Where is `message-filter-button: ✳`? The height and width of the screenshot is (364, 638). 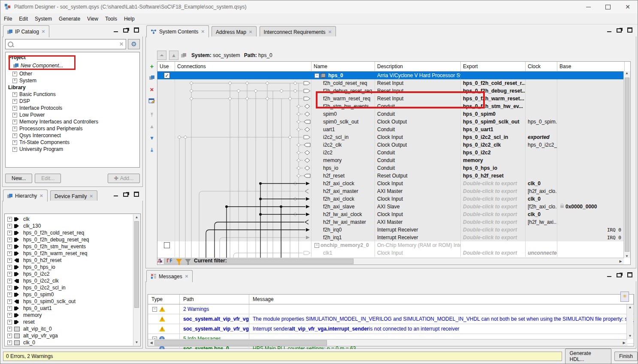
message-filter-button: ✳ is located at coordinates (625, 297).